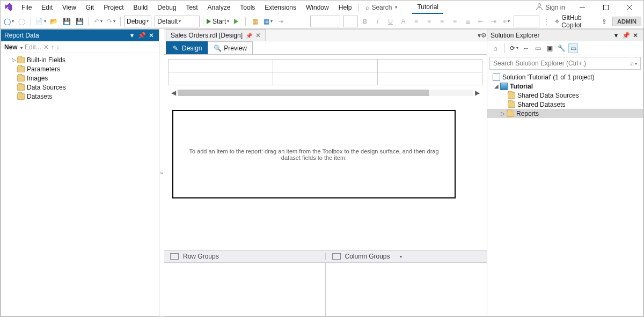  Describe the element at coordinates (484, 35) in the screenshot. I see `gear-icon: ⚙` at that location.